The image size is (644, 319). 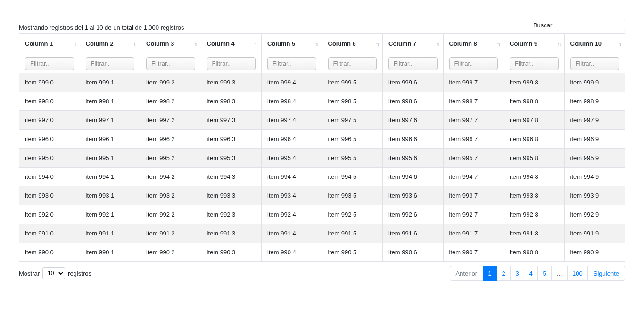 I want to click on table-cell: item 996 5, so click(x=353, y=139).